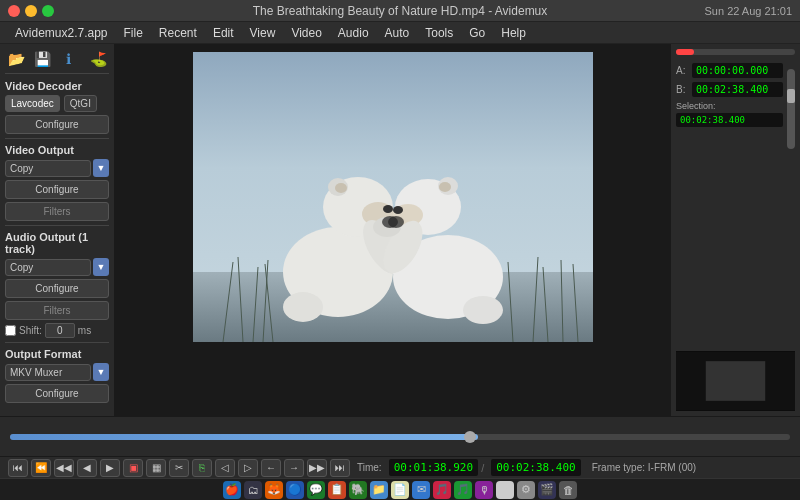 This screenshot has height=500, width=800. What do you see at coordinates (484, 490) in the screenshot?
I see `dock-podcasts: 🎙` at bounding box center [484, 490].